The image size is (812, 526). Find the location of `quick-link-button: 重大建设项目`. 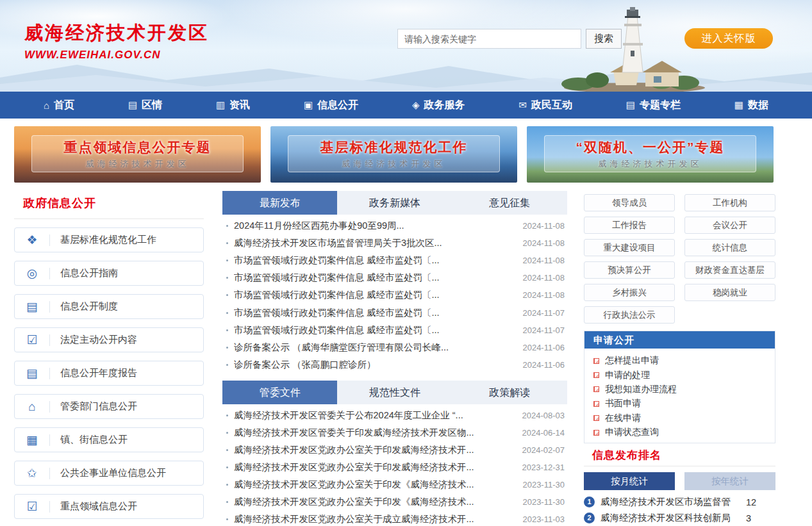

quick-link-button: 重大建设项目 is located at coordinates (629, 247).